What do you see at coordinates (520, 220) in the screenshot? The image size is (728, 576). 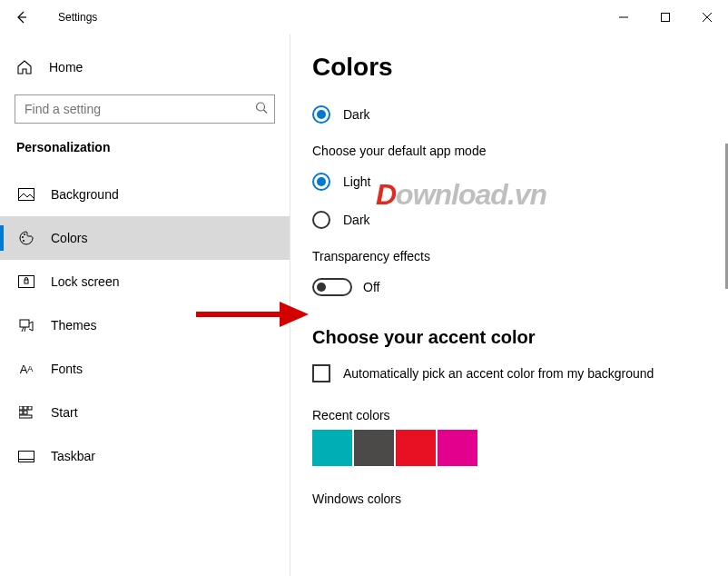 I see `app-mode-dark-radio: Dark` at bounding box center [520, 220].